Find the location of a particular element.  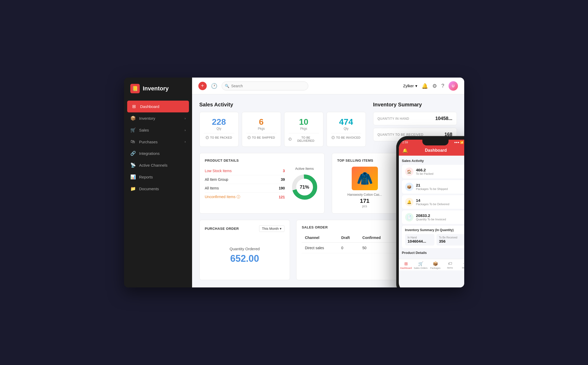

sales-icon: 🛒 is located at coordinates (133, 130).